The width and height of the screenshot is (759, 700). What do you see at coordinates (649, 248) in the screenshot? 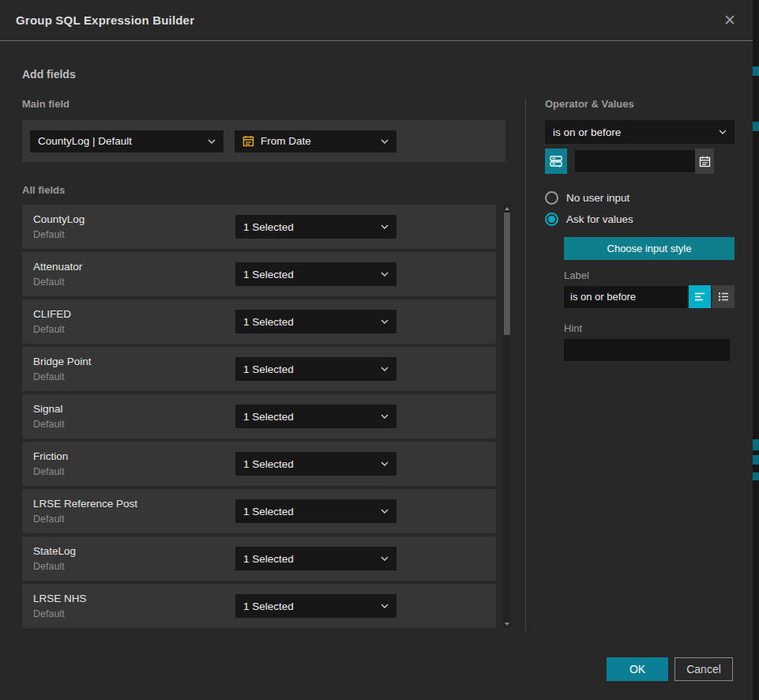
I see `choose-input-style-button: Choose input style` at bounding box center [649, 248].